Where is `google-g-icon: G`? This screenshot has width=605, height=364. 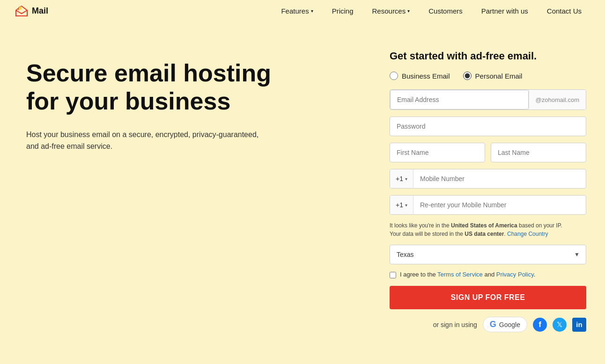 google-g-icon: G is located at coordinates (493, 325).